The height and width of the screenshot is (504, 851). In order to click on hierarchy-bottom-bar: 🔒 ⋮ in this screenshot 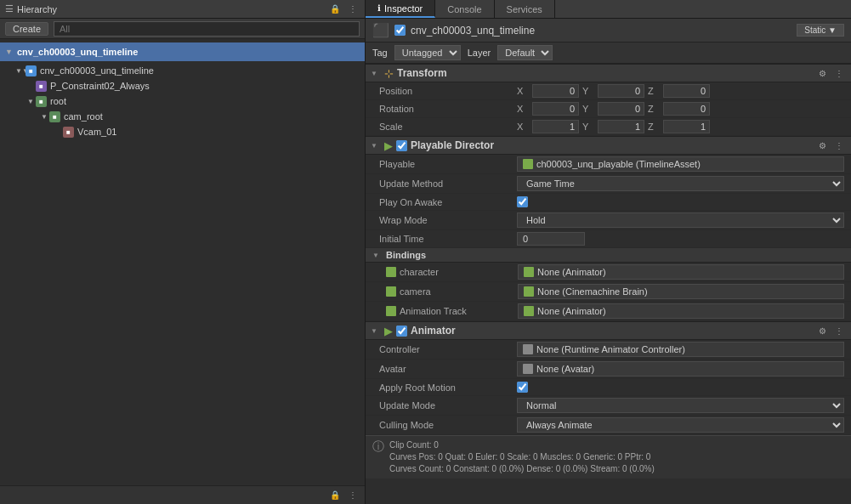, I will do `click(182, 495)`.